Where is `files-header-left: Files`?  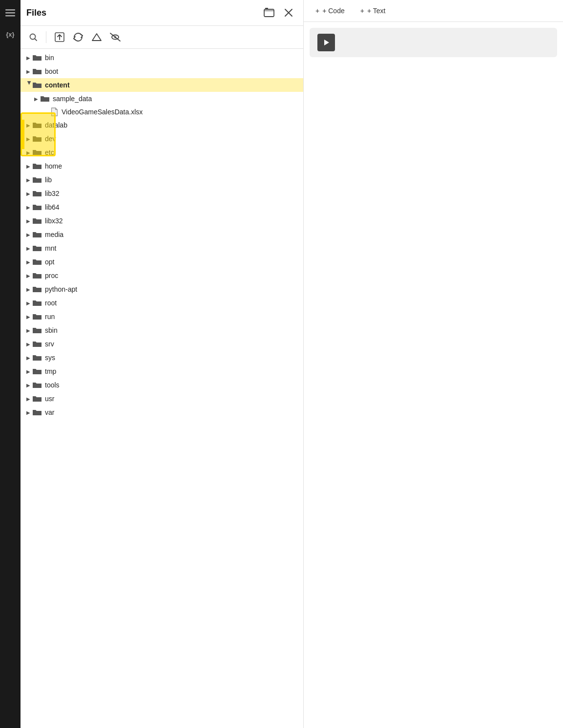 files-header-left: Files is located at coordinates (36, 13).